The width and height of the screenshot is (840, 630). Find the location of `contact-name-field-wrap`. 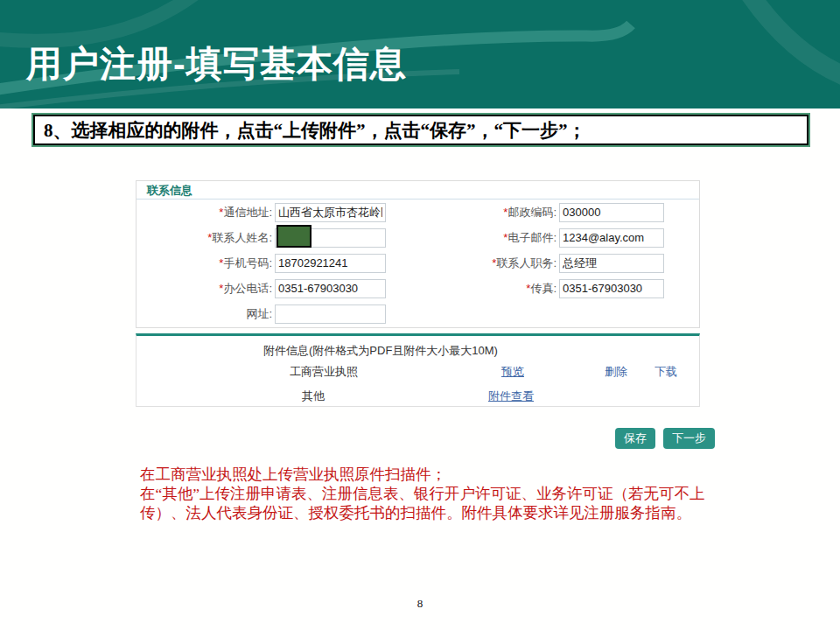

contact-name-field-wrap is located at coordinates (331, 238).